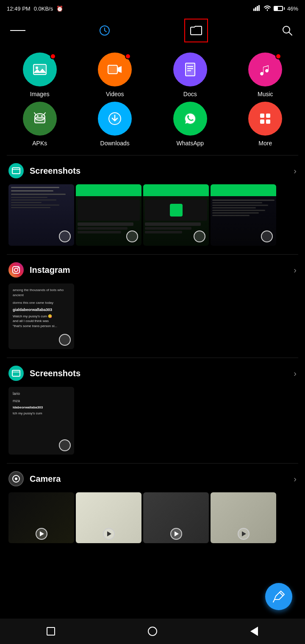 Image resolution: width=305 pixels, height=644 pixels. Describe the element at coordinates (152, 631) in the screenshot. I see `home-icon` at that location.